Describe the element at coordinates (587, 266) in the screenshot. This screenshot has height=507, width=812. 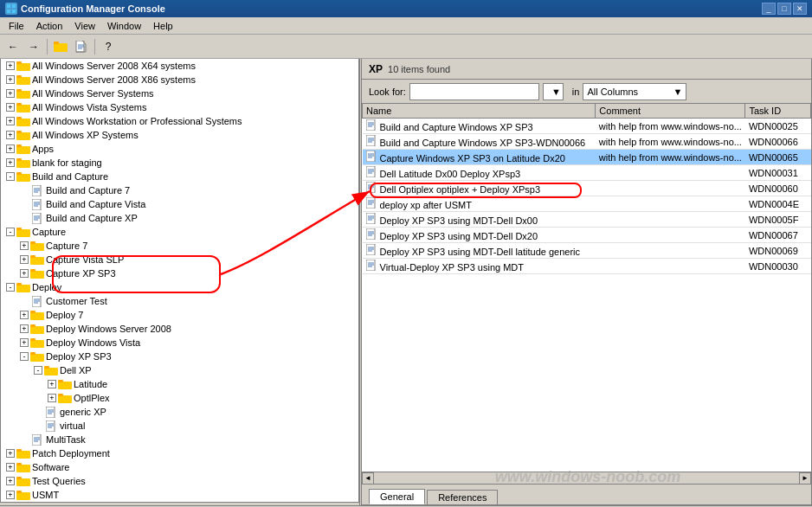
I see `table-row: Virtual-Deploy XP SP3 using MDT WDN00030` at that location.